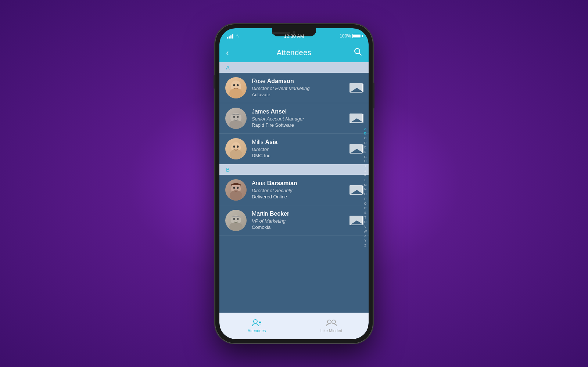 This screenshot has height=367, width=588. I want to click on alpha-letter-e: E, so click(365, 148).